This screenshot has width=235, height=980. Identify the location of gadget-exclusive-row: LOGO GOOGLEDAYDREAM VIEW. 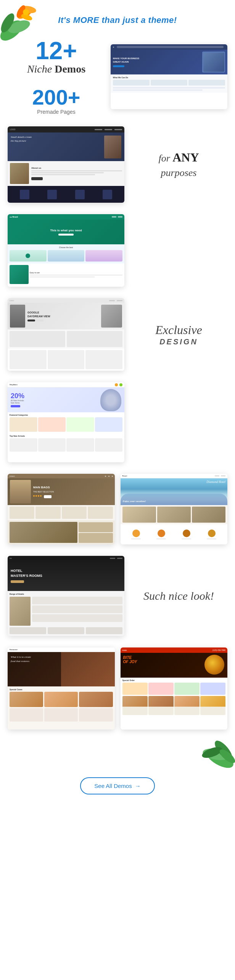
(118, 334).